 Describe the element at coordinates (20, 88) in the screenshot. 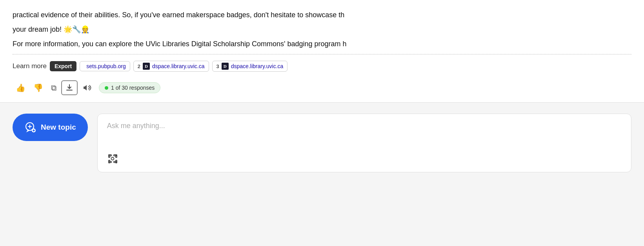

I see `thumbs-up-button: 👍` at that location.